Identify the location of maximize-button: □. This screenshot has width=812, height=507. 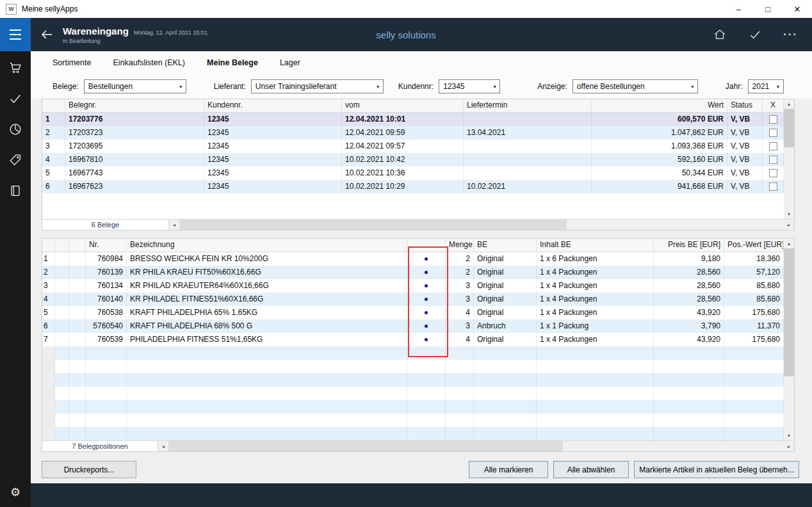
(768, 9).